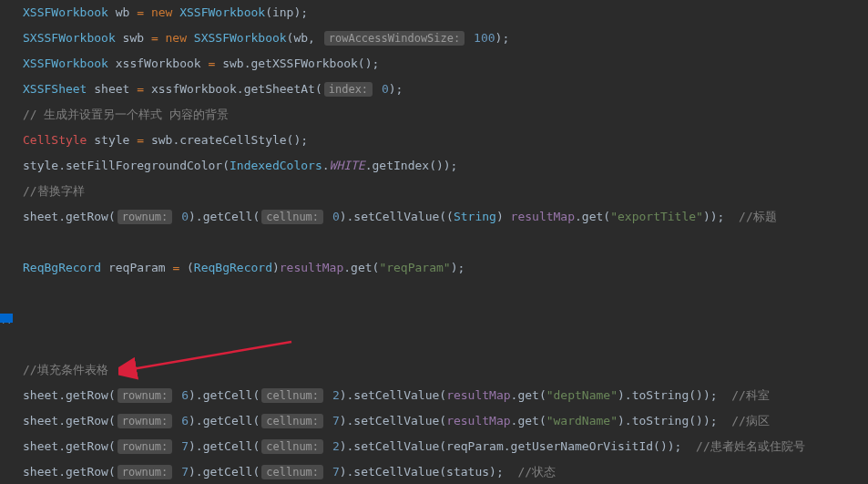  Describe the element at coordinates (436, 268) in the screenshot. I see `code-line: ReqBgRecord reqParam = (ReqBgRecord)resu…` at that location.